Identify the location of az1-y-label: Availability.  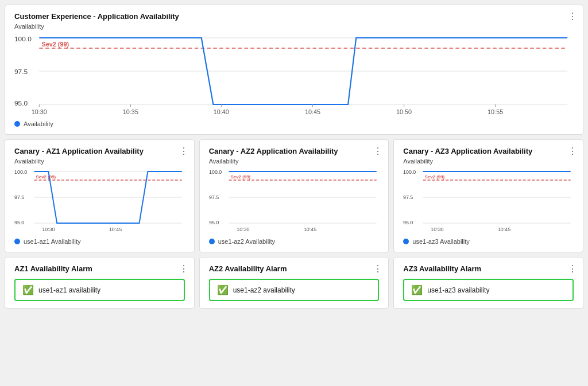
(100, 161).